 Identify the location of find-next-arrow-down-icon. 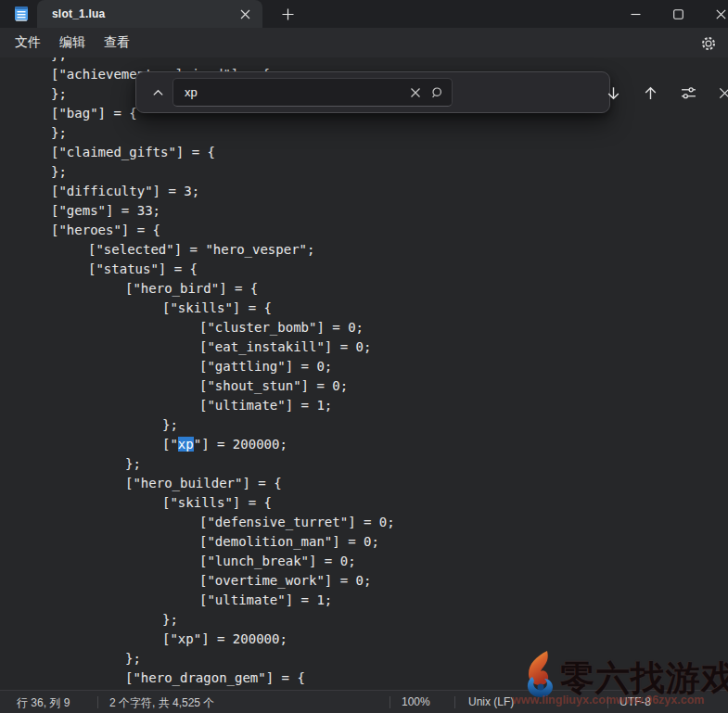
(613, 93).